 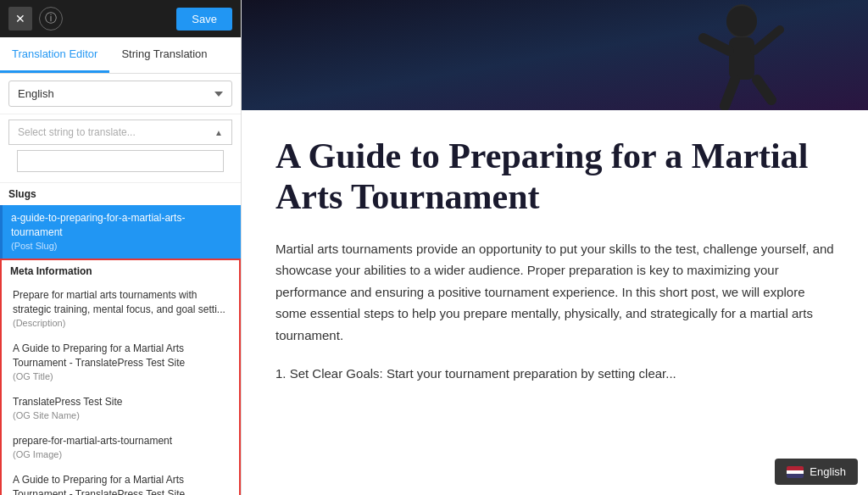 What do you see at coordinates (54, 55) in the screenshot?
I see `tab-translation-editor: Translation Editor` at bounding box center [54, 55].